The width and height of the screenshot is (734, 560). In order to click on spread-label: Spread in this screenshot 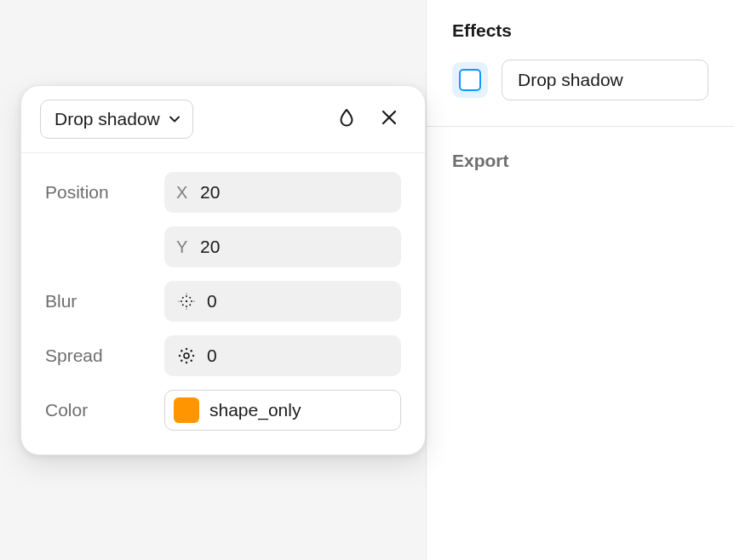, I will do `click(105, 356)`.